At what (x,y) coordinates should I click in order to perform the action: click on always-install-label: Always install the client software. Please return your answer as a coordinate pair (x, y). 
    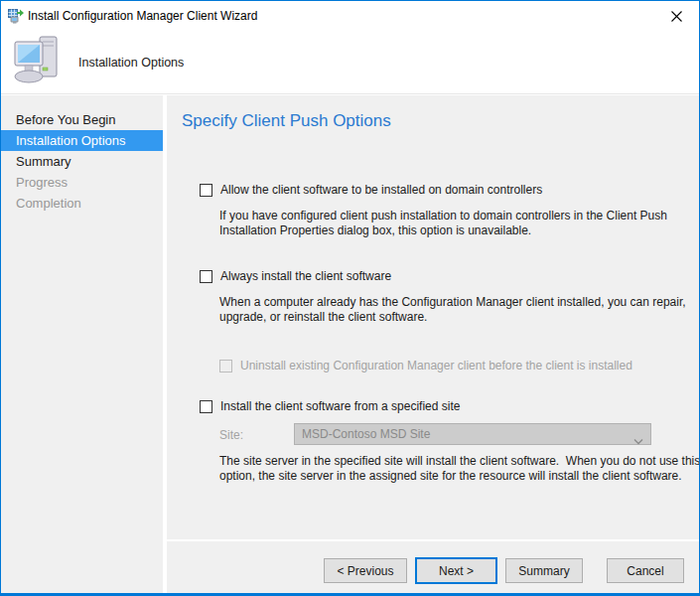
    Looking at the image, I should click on (306, 276).